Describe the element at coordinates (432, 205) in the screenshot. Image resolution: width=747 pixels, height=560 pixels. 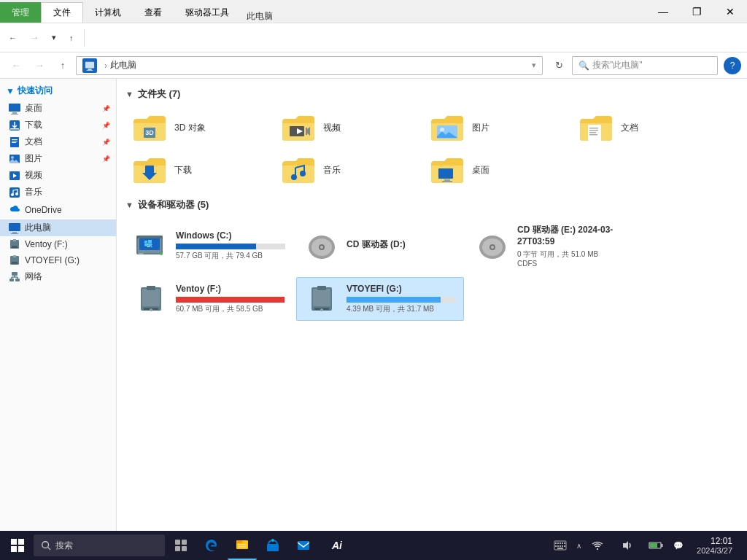
I see `devices-section-header: ▼ 设备和驱动器 (5)` at that location.